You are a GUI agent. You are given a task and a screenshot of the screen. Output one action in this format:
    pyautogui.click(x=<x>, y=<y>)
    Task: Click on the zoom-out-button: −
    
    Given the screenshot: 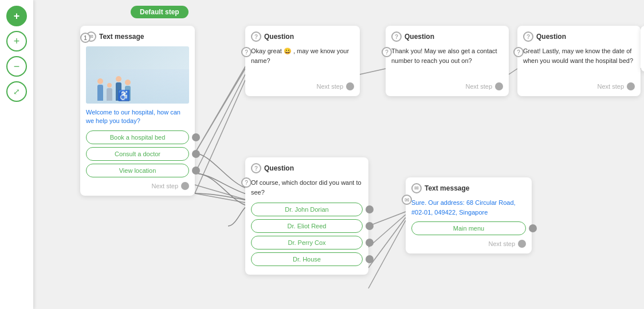 What is the action you would take?
    pyautogui.click(x=17, y=66)
    